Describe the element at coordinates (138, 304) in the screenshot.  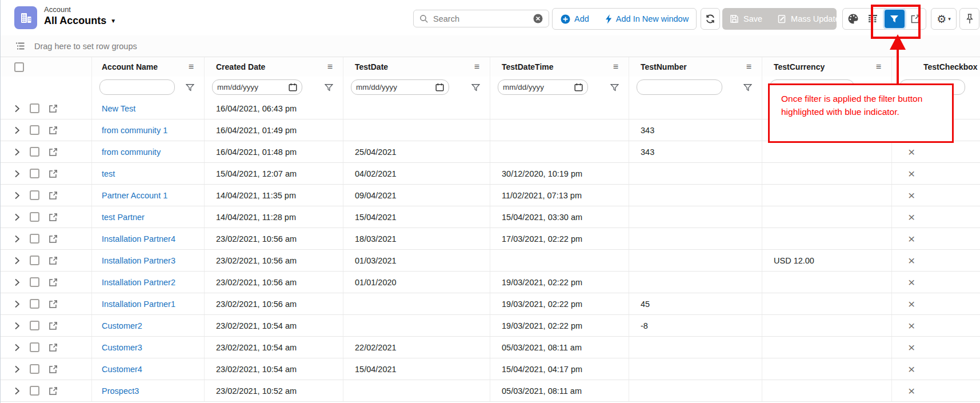
I see `account-name-link: Installation Partner1` at that location.